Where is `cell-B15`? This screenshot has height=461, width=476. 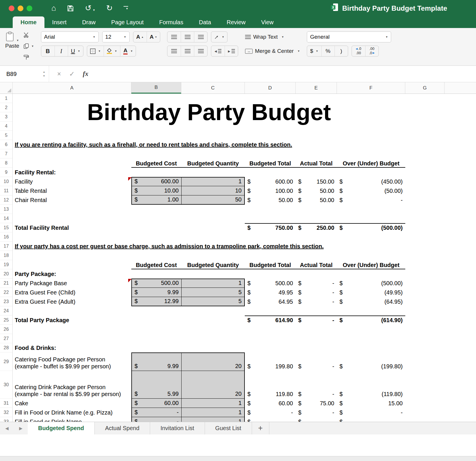 cell-B15 is located at coordinates (156, 228).